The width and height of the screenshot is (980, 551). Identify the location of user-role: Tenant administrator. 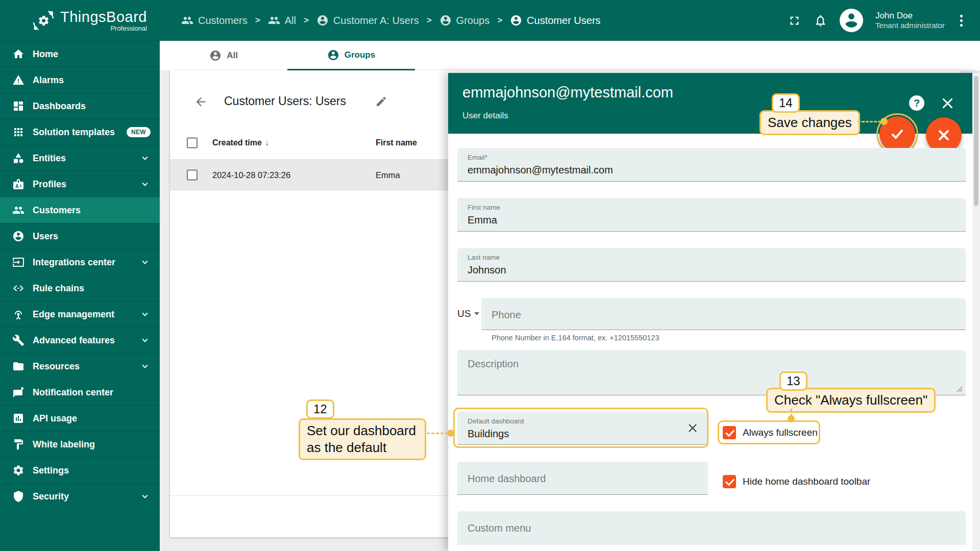
(910, 26).